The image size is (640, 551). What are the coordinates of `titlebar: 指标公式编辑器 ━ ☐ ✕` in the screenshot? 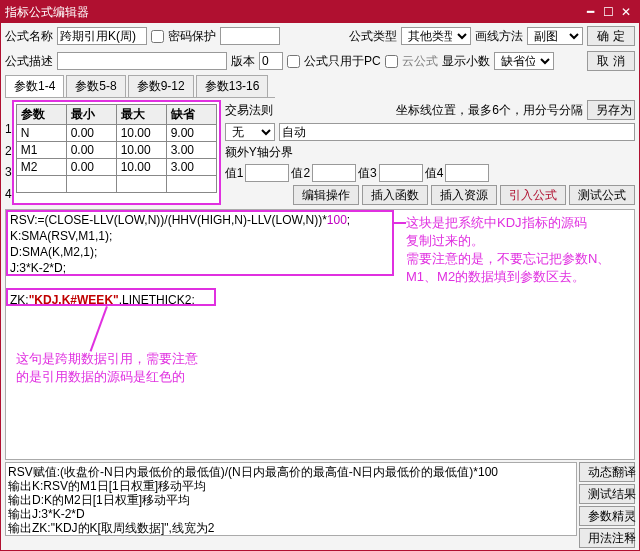 It's located at (320, 12).